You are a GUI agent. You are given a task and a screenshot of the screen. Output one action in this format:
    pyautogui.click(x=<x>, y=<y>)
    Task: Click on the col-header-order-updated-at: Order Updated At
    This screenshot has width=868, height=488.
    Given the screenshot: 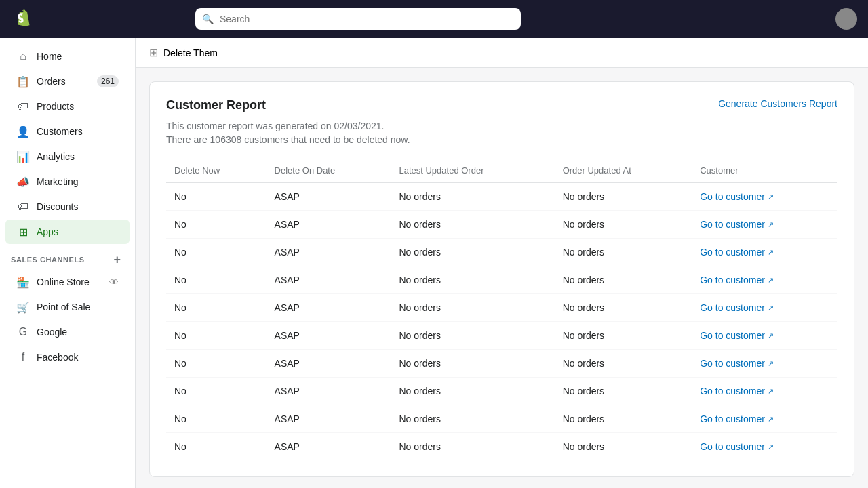 What is the action you would take?
    pyautogui.click(x=624, y=171)
    